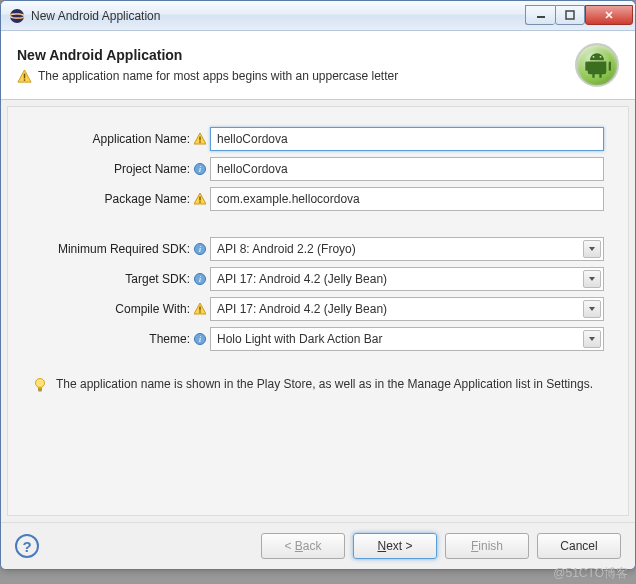  I want to click on label-package-name: Package Name:, so click(112, 199).